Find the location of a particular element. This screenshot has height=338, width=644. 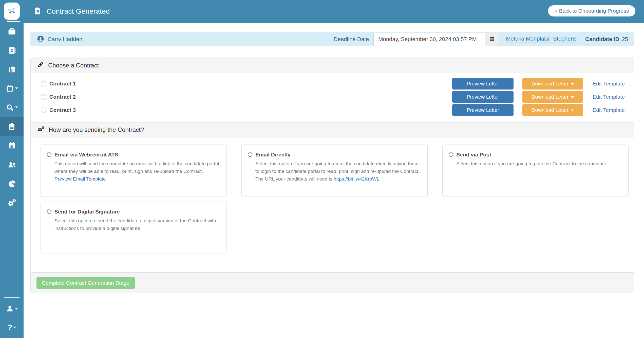

contract-1-label: Contract 1 is located at coordinates (63, 84).